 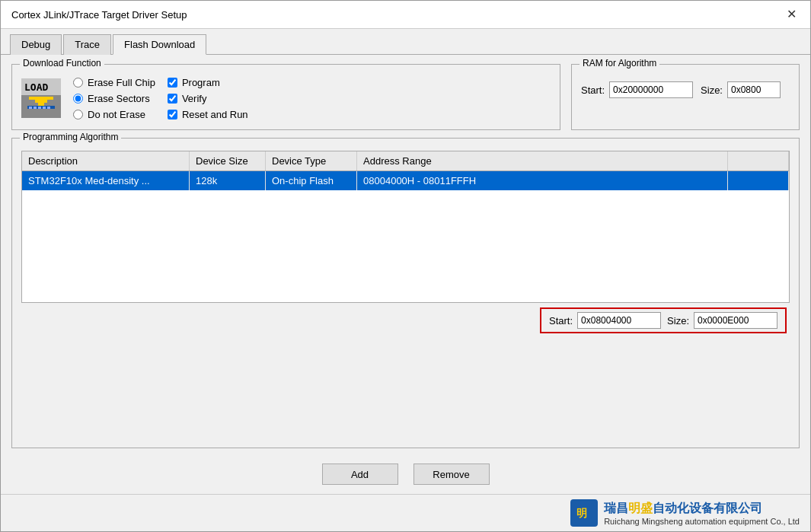 I want to click on svg-text: LOAD, so click(x=37, y=87).